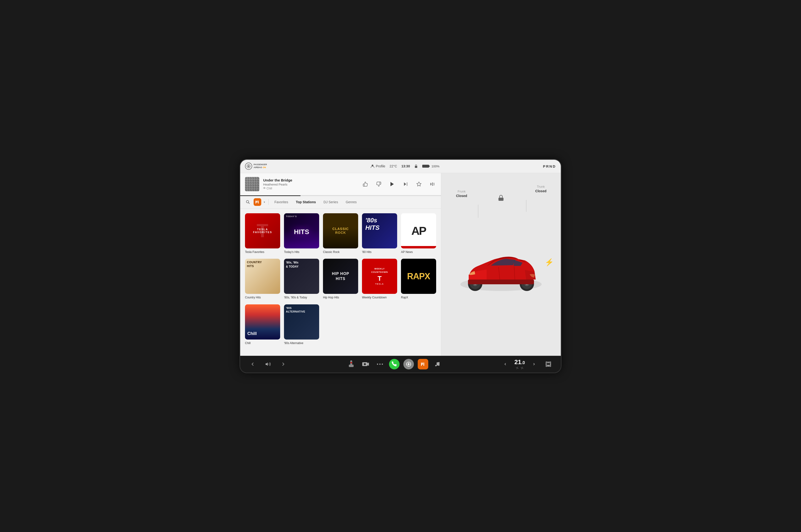  Describe the element at coordinates (380, 364) in the screenshot. I see `more-button` at that location.